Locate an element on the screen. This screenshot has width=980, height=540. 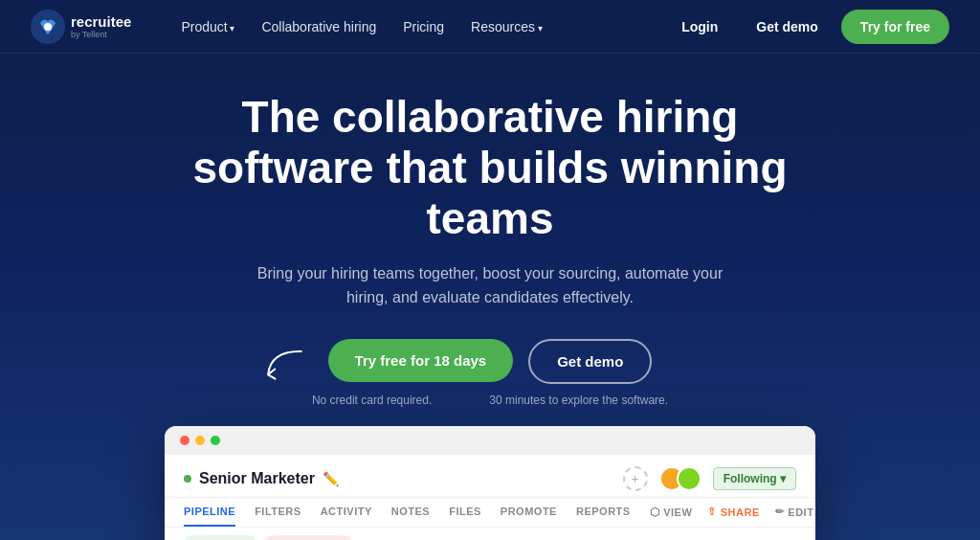
tab-files: FILES is located at coordinates (465, 512).